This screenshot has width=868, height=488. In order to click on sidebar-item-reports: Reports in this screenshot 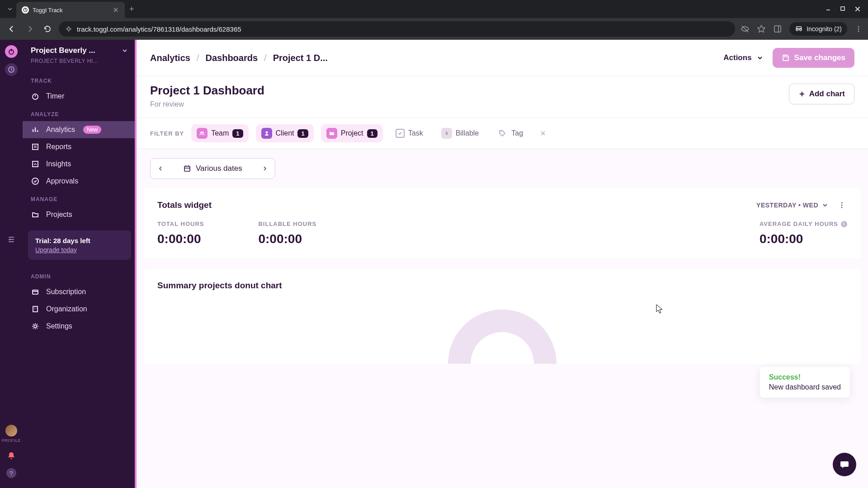, I will do `click(80, 147)`.